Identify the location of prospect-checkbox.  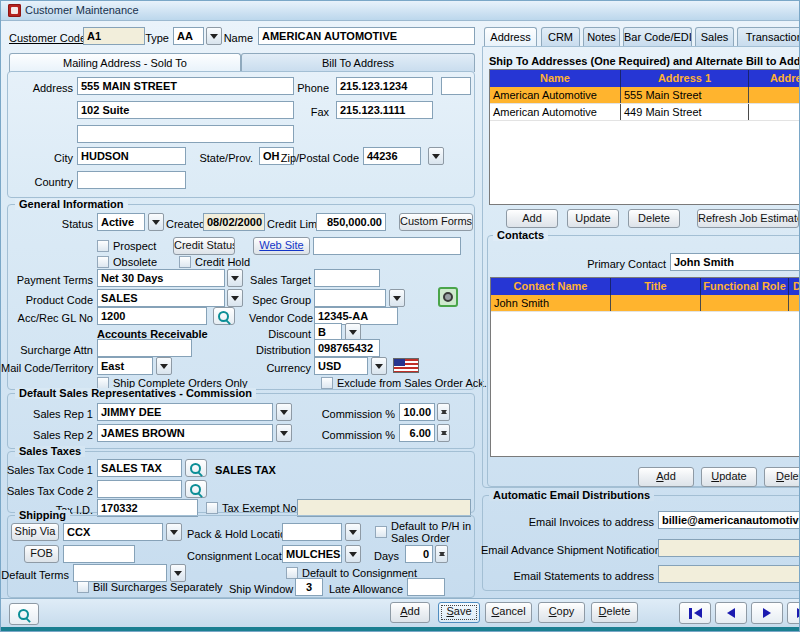
(103, 246).